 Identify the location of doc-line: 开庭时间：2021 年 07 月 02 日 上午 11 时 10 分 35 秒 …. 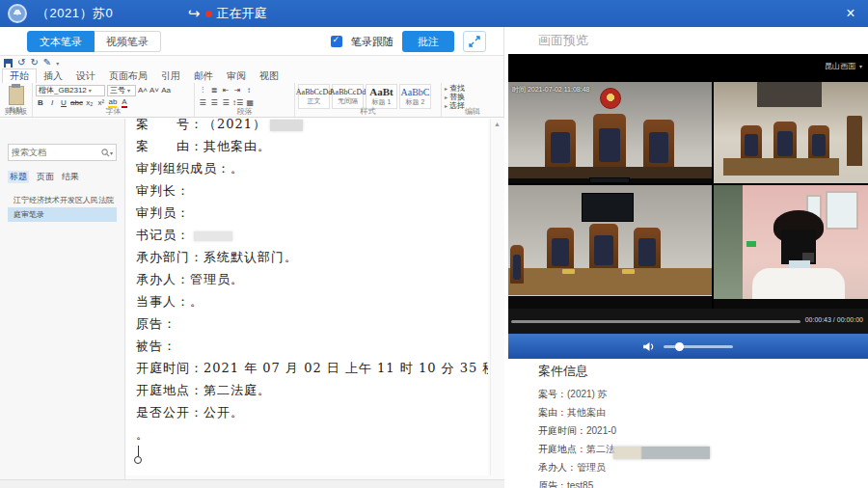
(307, 368).